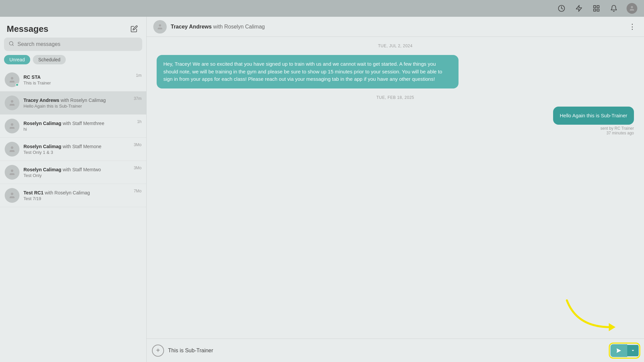 This screenshot has height=362, width=644. What do you see at coordinates (160, 27) in the screenshot?
I see `chat-avatar` at bounding box center [160, 27].